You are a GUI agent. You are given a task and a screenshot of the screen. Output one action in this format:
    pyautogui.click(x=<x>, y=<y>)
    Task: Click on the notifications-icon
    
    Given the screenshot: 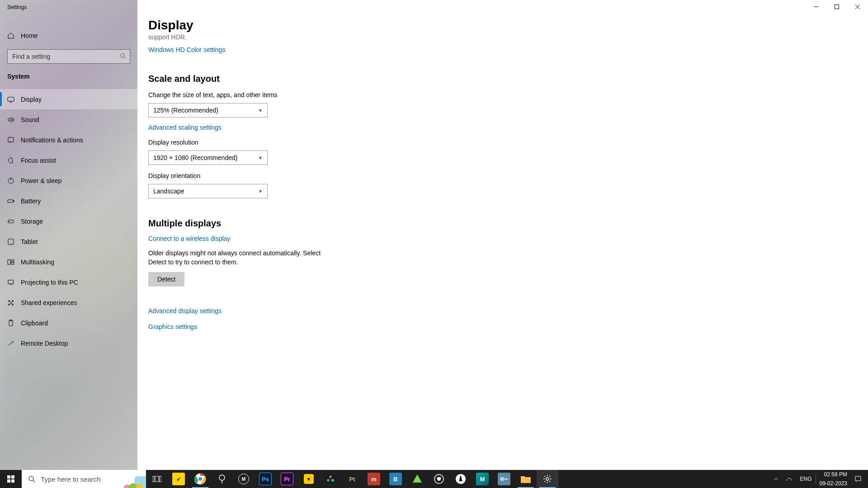 What is the action you would take?
    pyautogui.click(x=11, y=140)
    